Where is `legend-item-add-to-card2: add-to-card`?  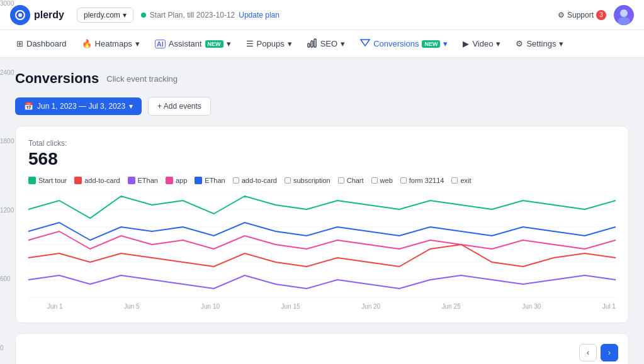 legend-item-add-to-card2: add-to-card is located at coordinates (255, 180).